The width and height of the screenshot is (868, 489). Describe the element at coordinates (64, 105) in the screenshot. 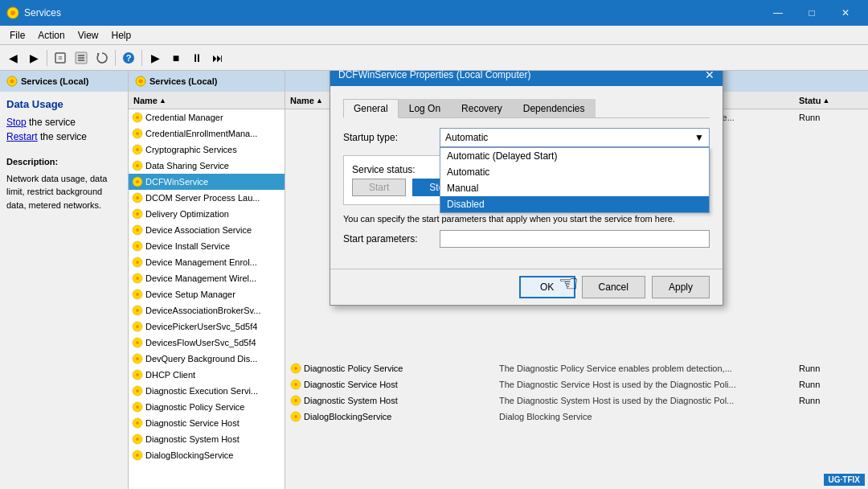

I see `left-section-title: Data Usage` at that location.